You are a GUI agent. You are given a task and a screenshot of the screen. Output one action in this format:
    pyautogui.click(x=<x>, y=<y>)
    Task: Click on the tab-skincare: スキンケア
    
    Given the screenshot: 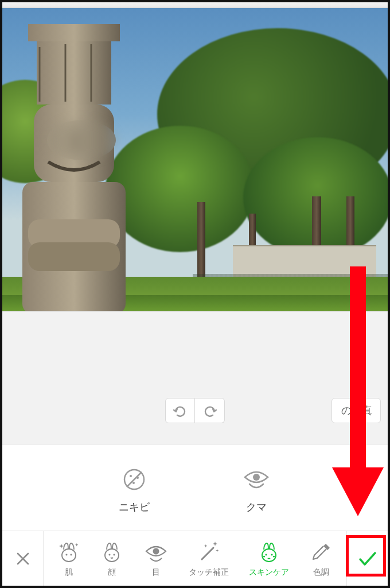 What is the action you would take?
    pyautogui.click(x=269, y=559)
    